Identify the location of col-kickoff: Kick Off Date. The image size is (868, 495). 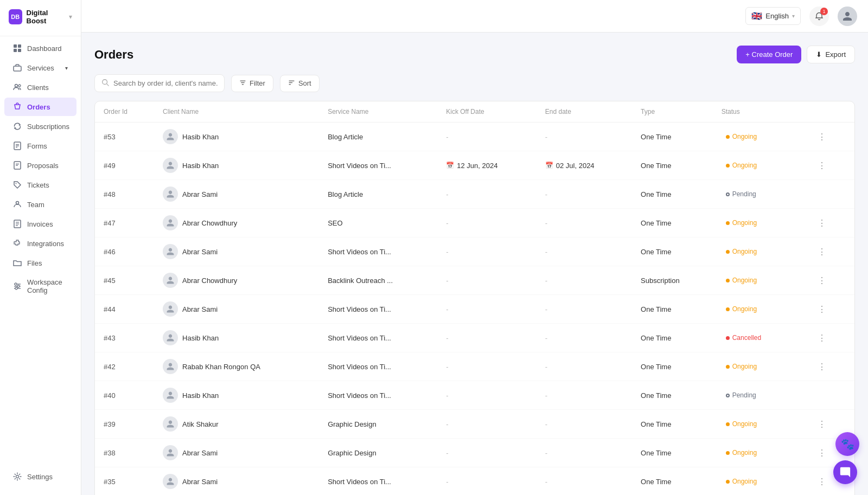
(487, 112).